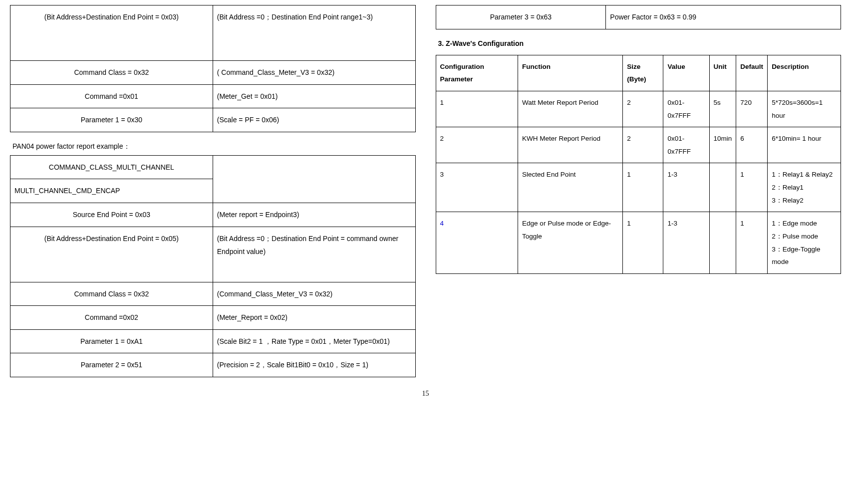 Image resolution: width=851 pixels, height=504 pixels. I want to click on th-default: Default, so click(752, 73).